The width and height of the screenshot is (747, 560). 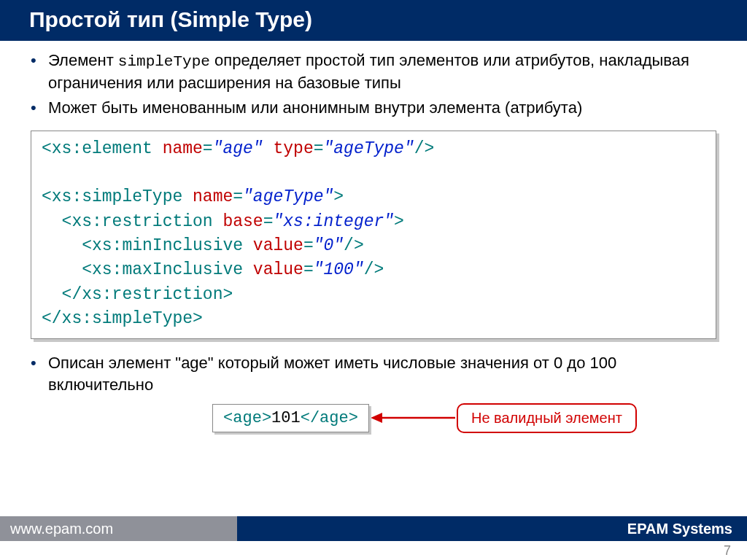 What do you see at coordinates (338, 270) in the screenshot?
I see `code-value: "100"` at bounding box center [338, 270].